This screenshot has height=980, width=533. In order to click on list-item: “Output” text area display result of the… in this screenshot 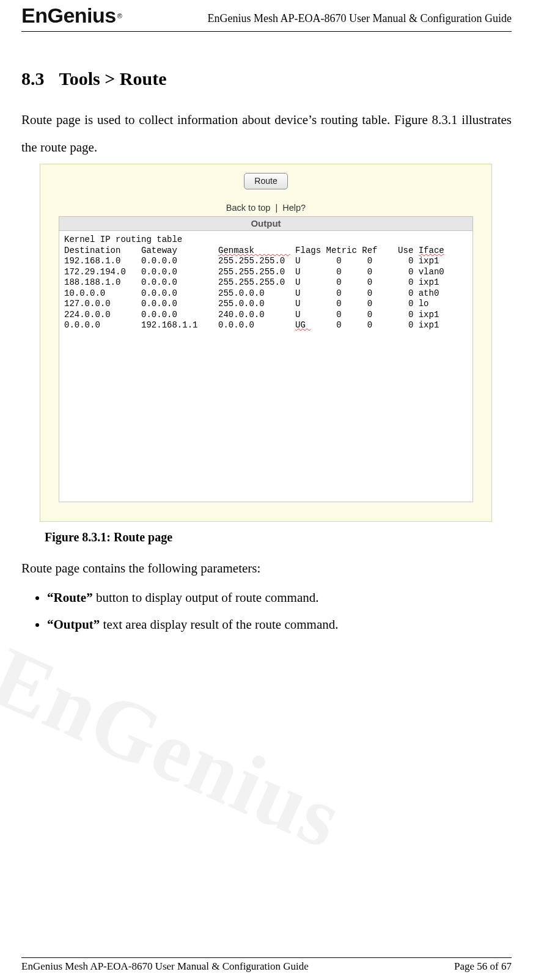, I will do `click(279, 624)`.